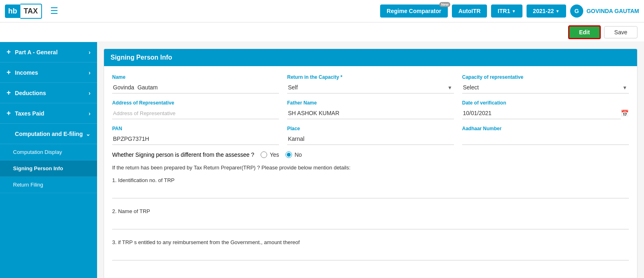 This screenshot has width=644, height=278. I want to click on signing-yes-radio, so click(264, 155).